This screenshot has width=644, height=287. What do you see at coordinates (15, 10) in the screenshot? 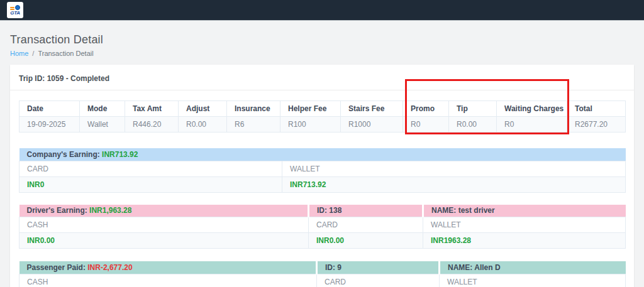
I see `brand-logo: GTA` at bounding box center [15, 10].